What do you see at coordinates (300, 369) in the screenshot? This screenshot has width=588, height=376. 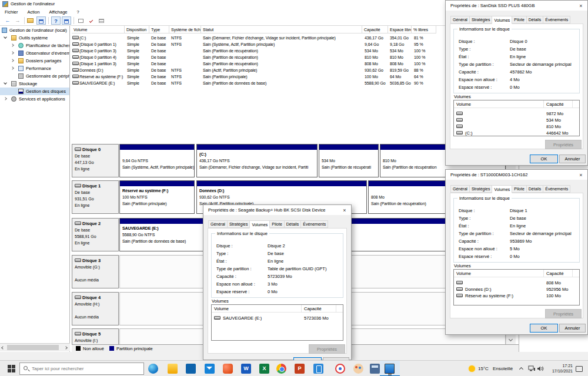 I see `powerpoint-icon: P` at bounding box center [300, 369].